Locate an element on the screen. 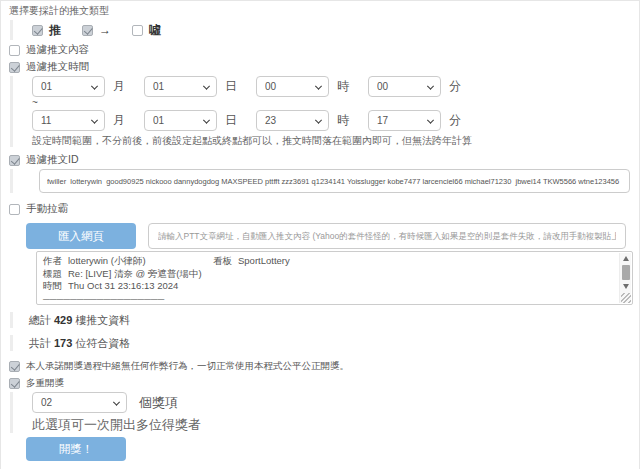 This screenshot has width=640, height=469. manual-slot-label: 手動拉霸 is located at coordinates (47, 209).